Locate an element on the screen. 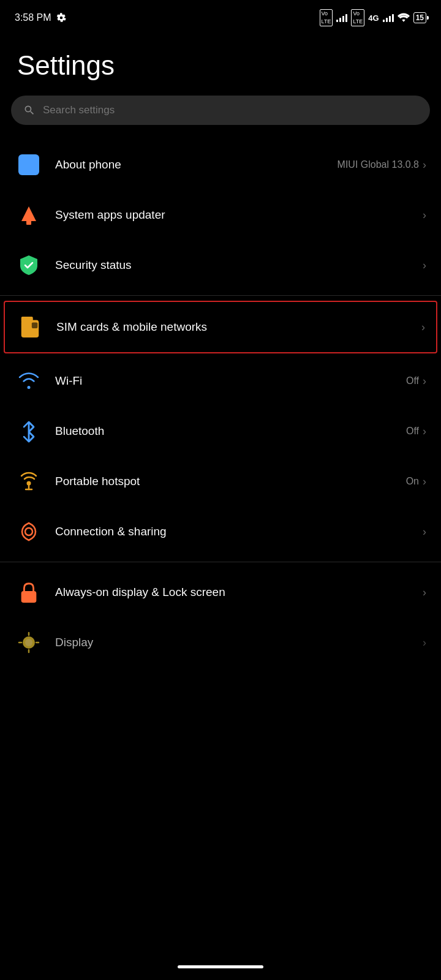  gear-icon is located at coordinates (61, 18).